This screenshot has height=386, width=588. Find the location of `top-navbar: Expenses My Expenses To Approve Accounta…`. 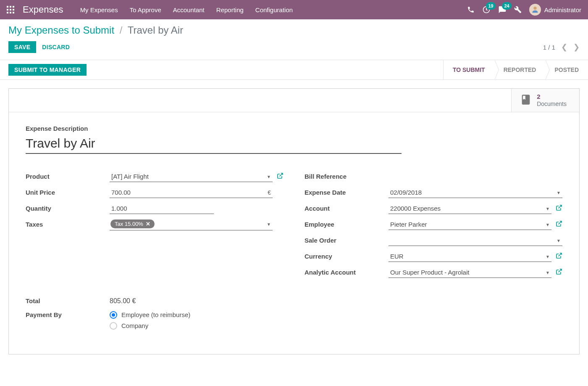

top-navbar: Expenses My Expenses To Approve Accounta… is located at coordinates (294, 10).